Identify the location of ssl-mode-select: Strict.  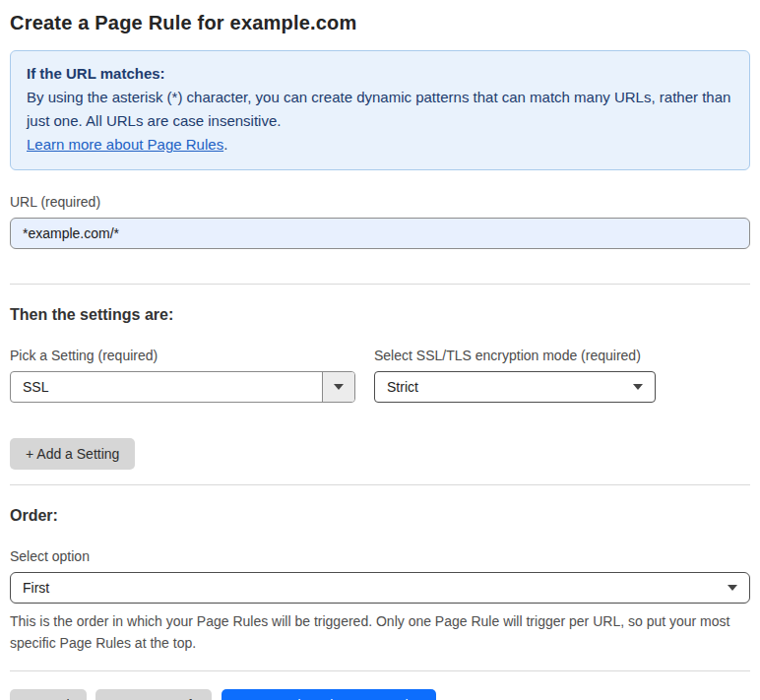
(515, 387).